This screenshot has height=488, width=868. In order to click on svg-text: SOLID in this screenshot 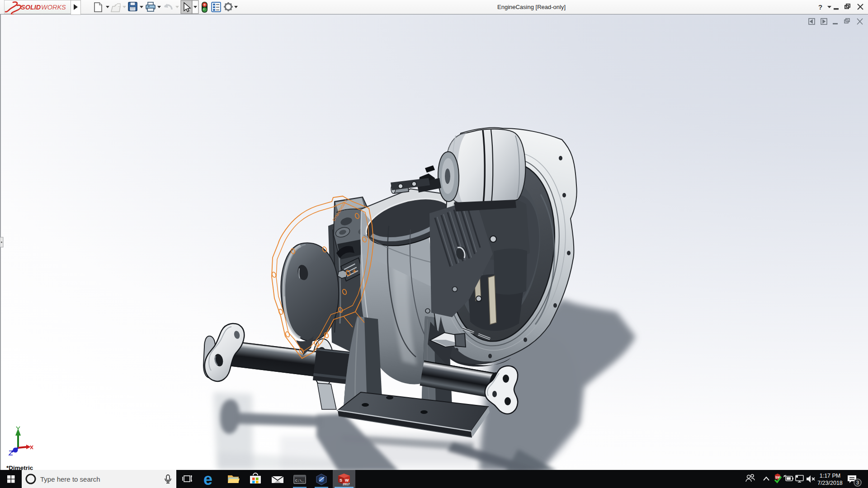, I will do `click(31, 7)`.